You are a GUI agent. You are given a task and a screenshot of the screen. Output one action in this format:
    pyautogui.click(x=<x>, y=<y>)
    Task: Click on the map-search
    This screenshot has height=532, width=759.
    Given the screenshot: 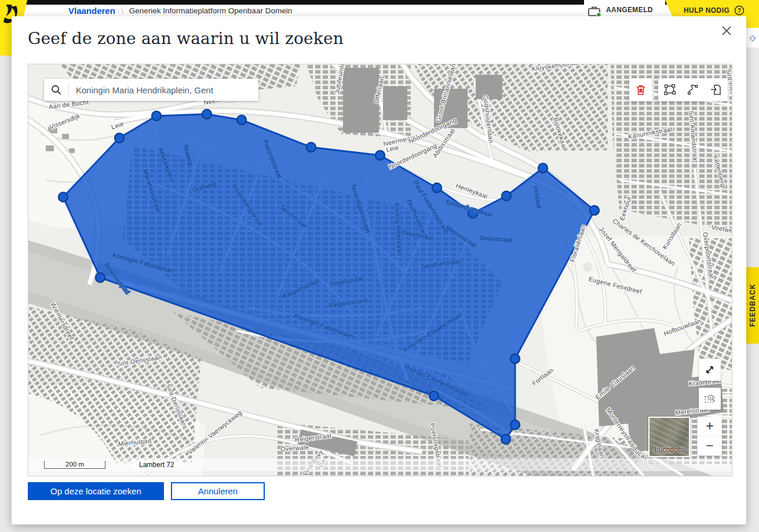 What is the action you would take?
    pyautogui.click(x=151, y=90)
    